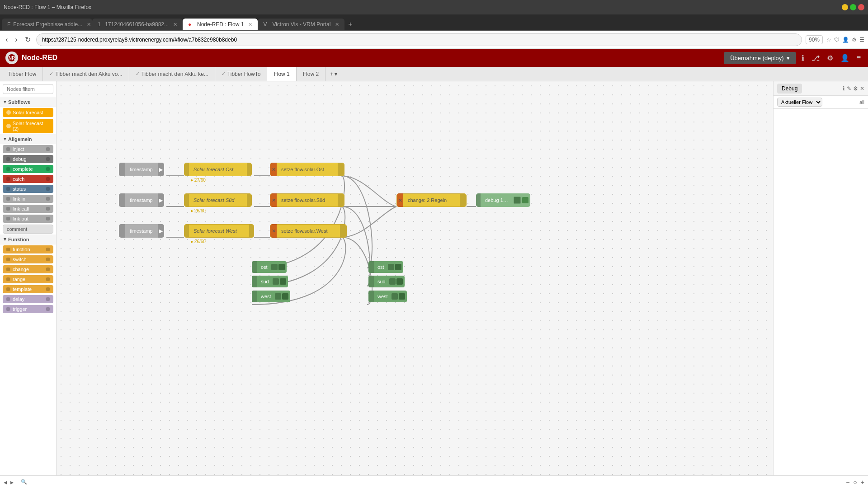 The height and width of the screenshot is (488, 868). I want to click on node-solar-forecast-west: Solar forecast West, so click(219, 231).